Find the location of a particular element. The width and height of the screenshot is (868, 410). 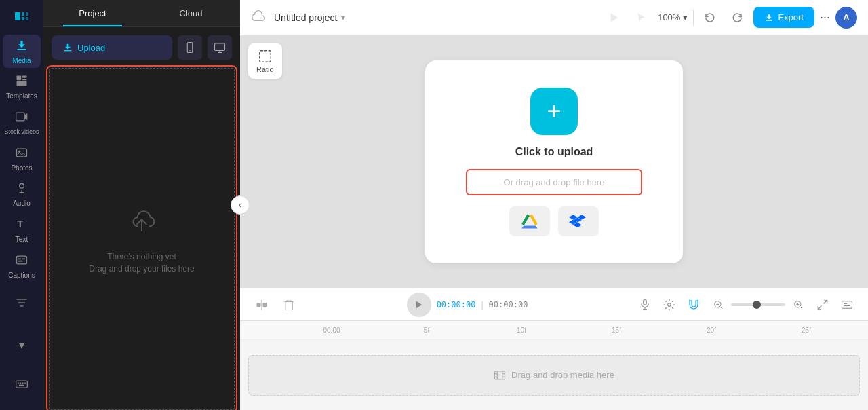

split-icon is located at coordinates (262, 305).